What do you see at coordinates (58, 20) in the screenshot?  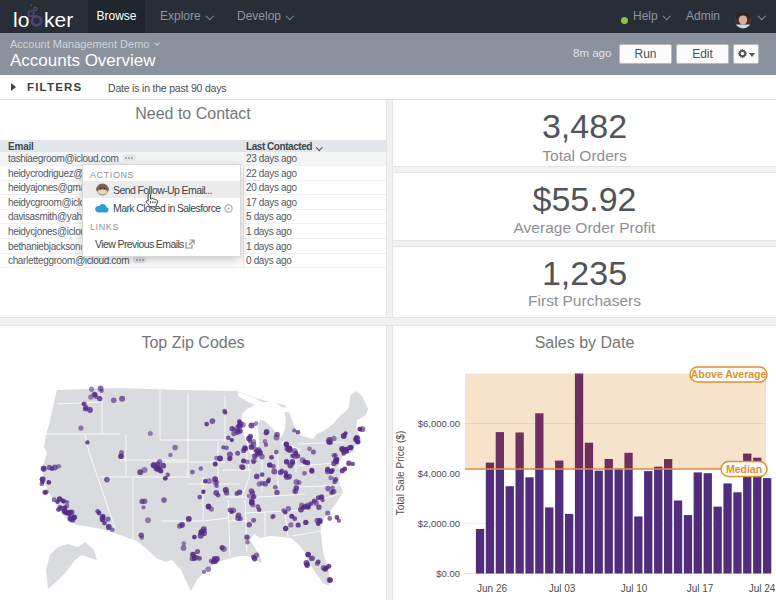 I see `svg-text: ker` at bounding box center [58, 20].